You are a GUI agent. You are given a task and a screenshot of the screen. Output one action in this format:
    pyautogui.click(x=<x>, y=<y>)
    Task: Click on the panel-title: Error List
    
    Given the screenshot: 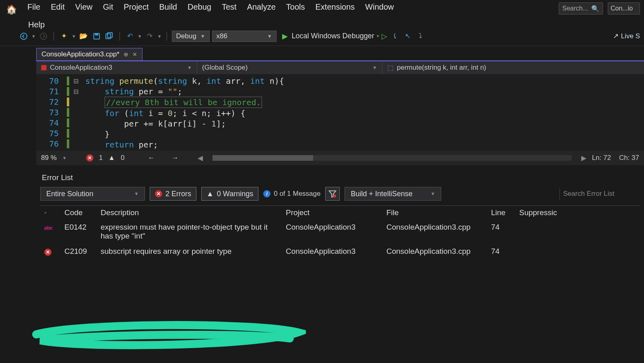 What is the action you would take?
    pyautogui.click(x=340, y=178)
    